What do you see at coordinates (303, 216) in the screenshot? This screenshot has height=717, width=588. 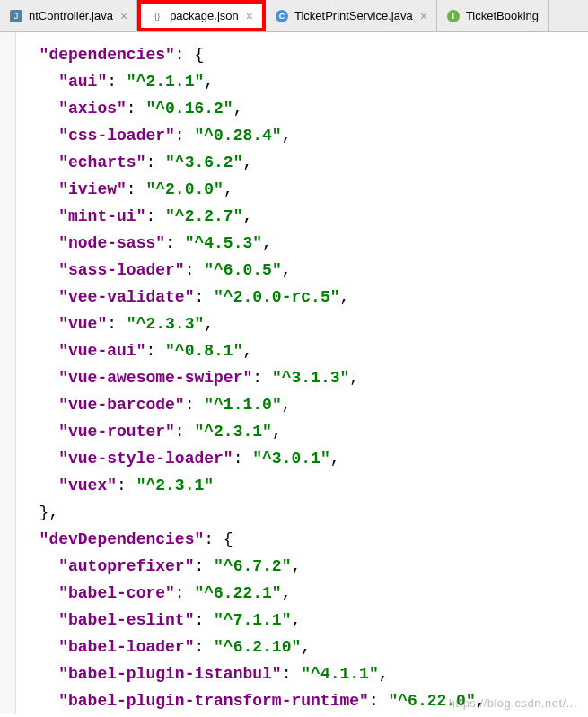 I see `code-line: "mint-ui": "^2.2.7",` at bounding box center [303, 216].